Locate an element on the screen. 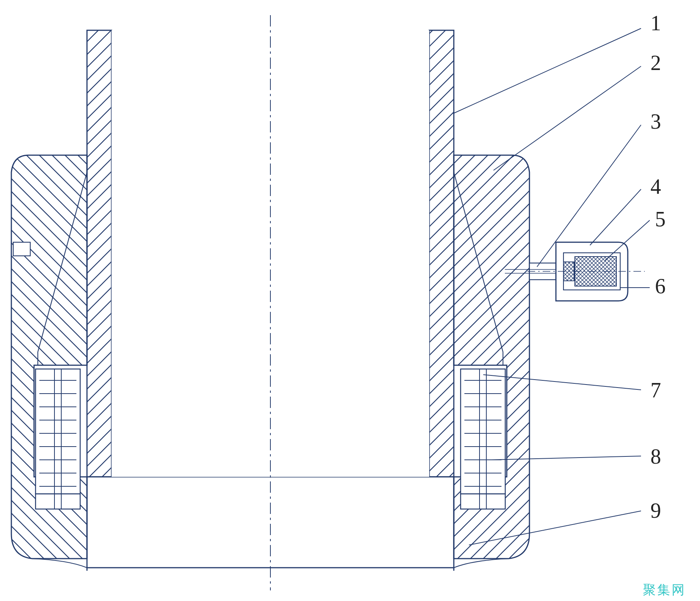 This screenshot has height=601, width=700. label-7: 7 is located at coordinates (656, 390).